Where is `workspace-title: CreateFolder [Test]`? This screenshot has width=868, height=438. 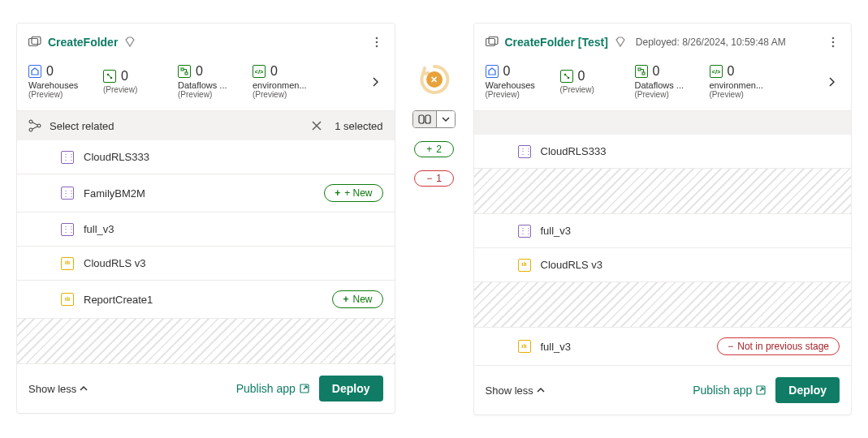
workspace-title: CreateFolder [Test] is located at coordinates (557, 42).